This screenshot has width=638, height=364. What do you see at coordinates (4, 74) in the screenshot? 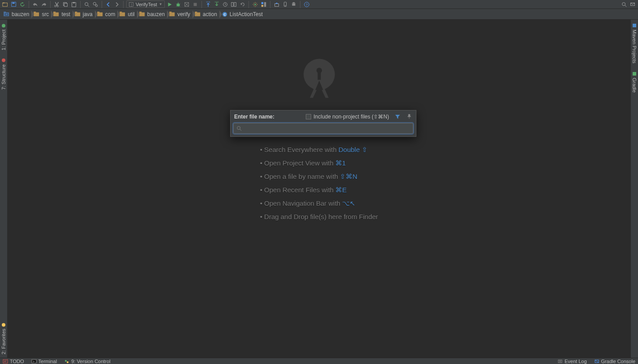
I see `tool-window-button: 7: Structure` at bounding box center [4, 74].